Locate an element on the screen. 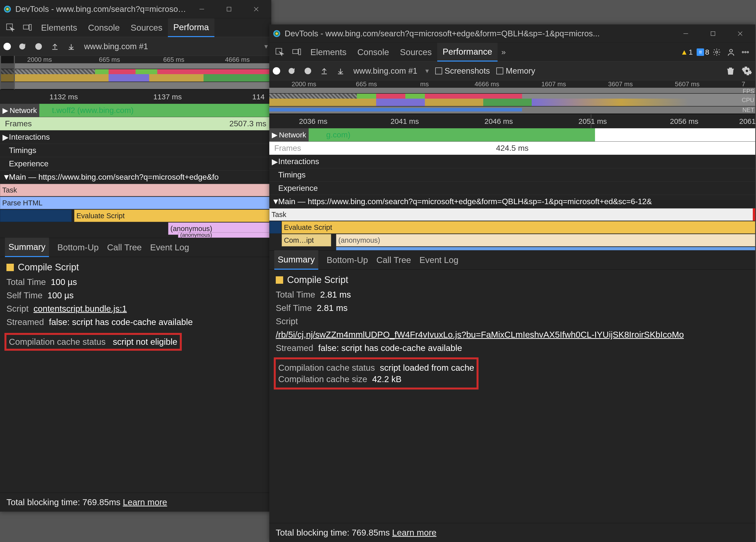  flame-compile-script: Com…ipt is located at coordinates (306, 241).